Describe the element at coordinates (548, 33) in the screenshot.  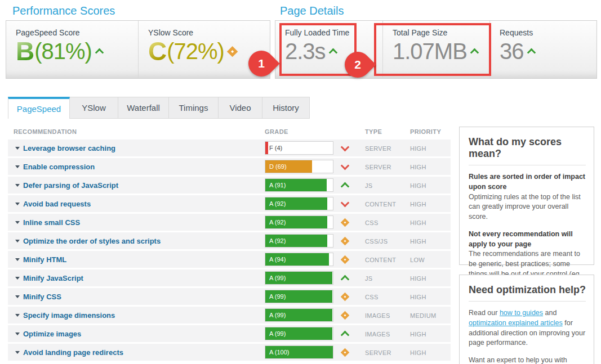
I see `requests-label: Requests` at that location.